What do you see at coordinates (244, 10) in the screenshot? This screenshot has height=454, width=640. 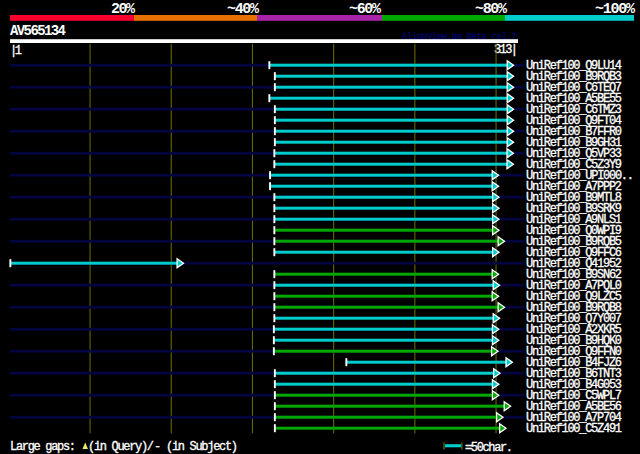 I see `svg-text: ~40%` at bounding box center [244, 10].